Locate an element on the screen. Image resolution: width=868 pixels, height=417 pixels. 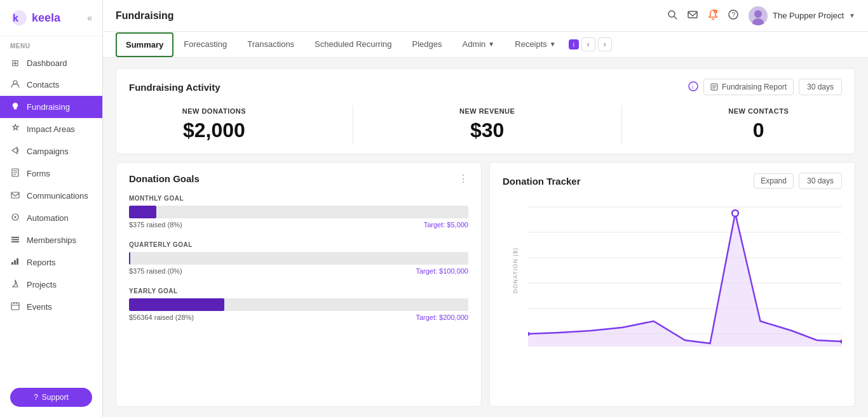
support-button: ? Support is located at coordinates (51, 397).